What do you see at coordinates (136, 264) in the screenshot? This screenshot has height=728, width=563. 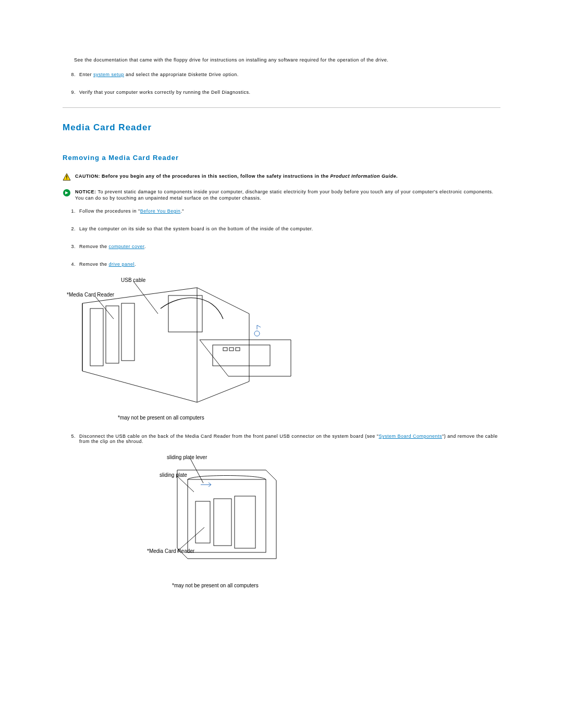 I see `proc-step-4-b: .` at bounding box center [136, 264].